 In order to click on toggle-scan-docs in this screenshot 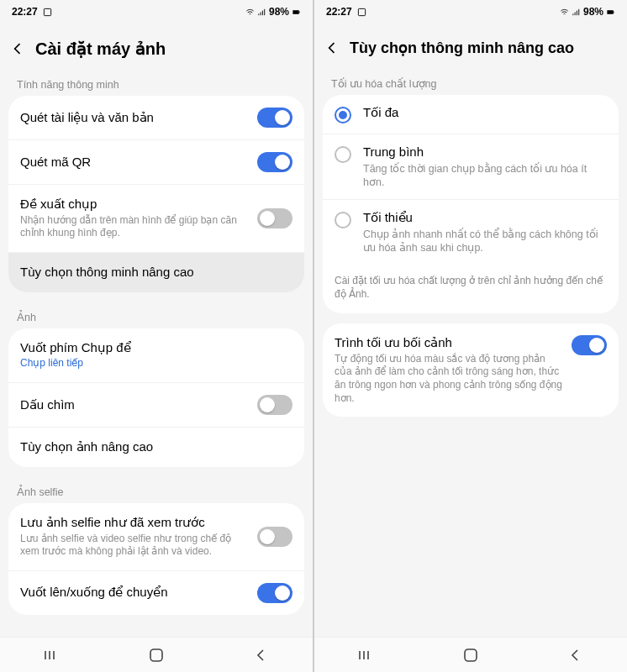, I will do `click(275, 118)`.